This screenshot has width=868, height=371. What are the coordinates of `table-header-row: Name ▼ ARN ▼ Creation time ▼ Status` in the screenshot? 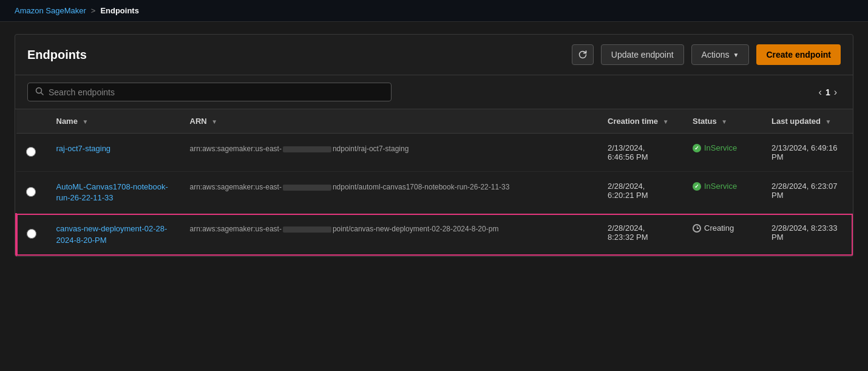 It's located at (435, 121).